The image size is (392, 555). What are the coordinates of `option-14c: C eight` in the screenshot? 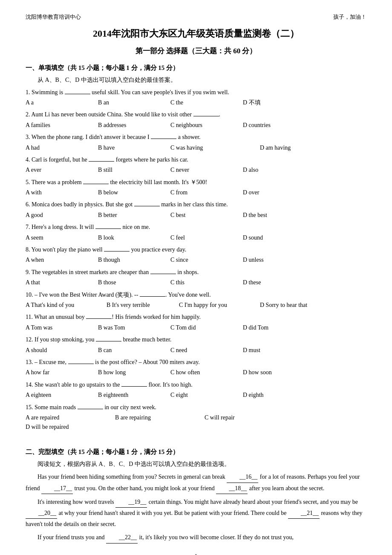 It's located at (205, 395).